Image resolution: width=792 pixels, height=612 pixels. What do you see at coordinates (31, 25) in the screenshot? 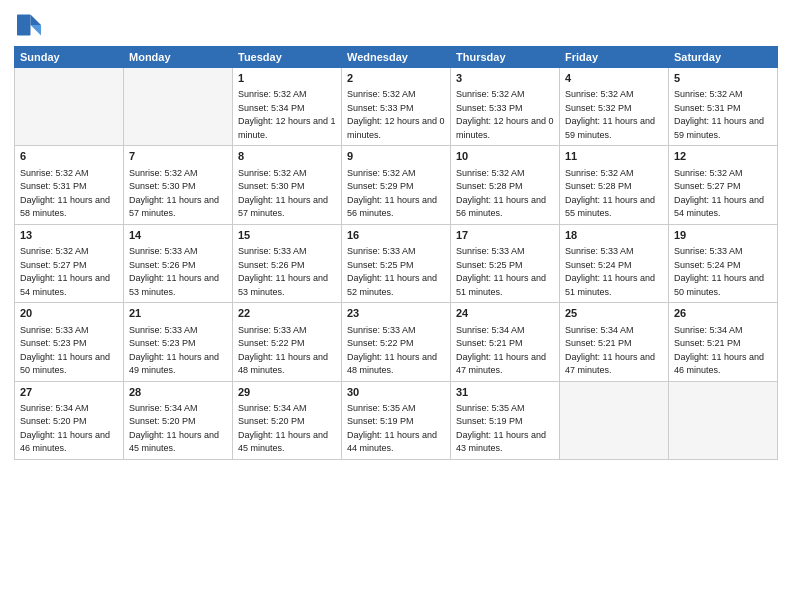
I see `logo` at bounding box center [31, 25].